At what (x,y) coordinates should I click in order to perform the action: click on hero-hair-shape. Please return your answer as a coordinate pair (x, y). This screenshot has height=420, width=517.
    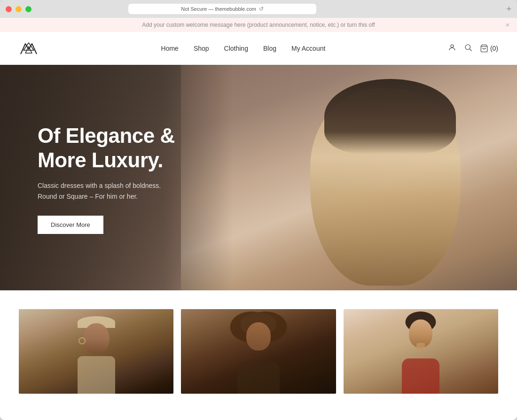
    Looking at the image, I should click on (390, 117).